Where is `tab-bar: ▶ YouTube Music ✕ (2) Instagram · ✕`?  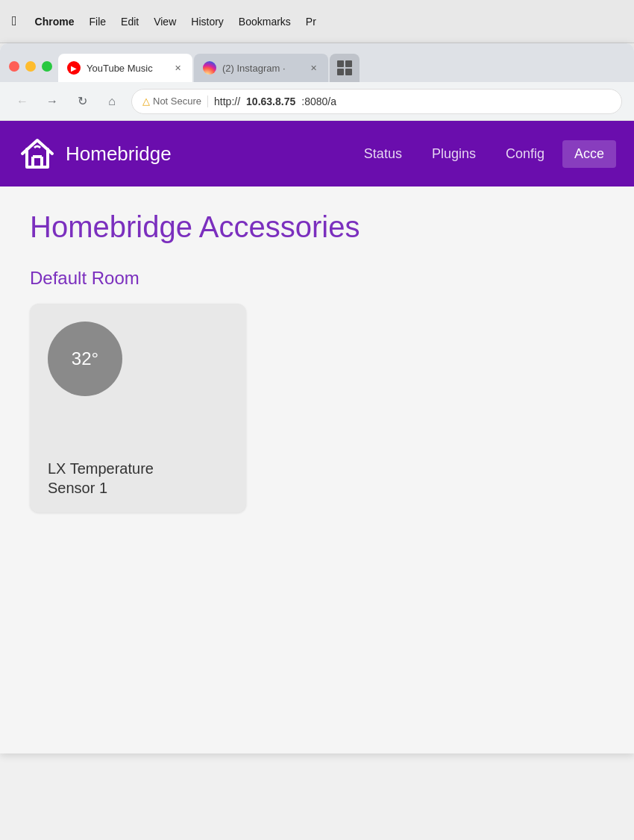 tab-bar: ▶ YouTube Music ✕ (2) Instagram · ✕ is located at coordinates (317, 63).